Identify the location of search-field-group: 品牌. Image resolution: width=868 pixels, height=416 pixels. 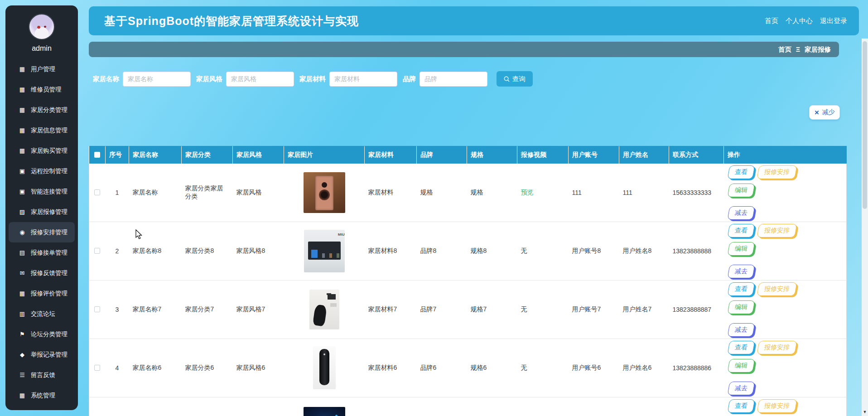
(445, 79).